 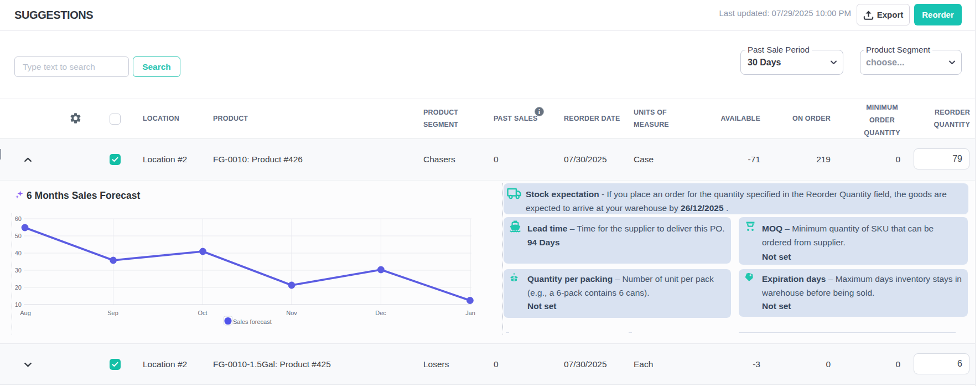 What do you see at coordinates (25, 313) in the screenshot?
I see `svg-text: Aug` at bounding box center [25, 313].